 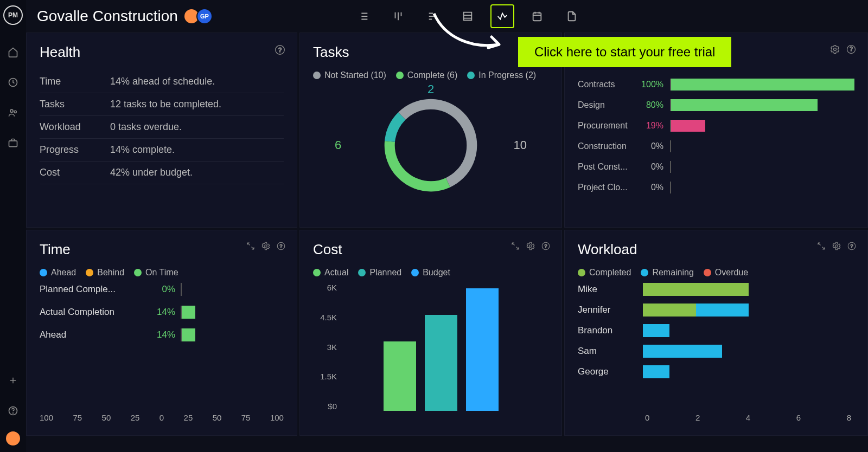 What do you see at coordinates (205, 16) in the screenshot?
I see `avatar-collaborator-2: GP` at bounding box center [205, 16].